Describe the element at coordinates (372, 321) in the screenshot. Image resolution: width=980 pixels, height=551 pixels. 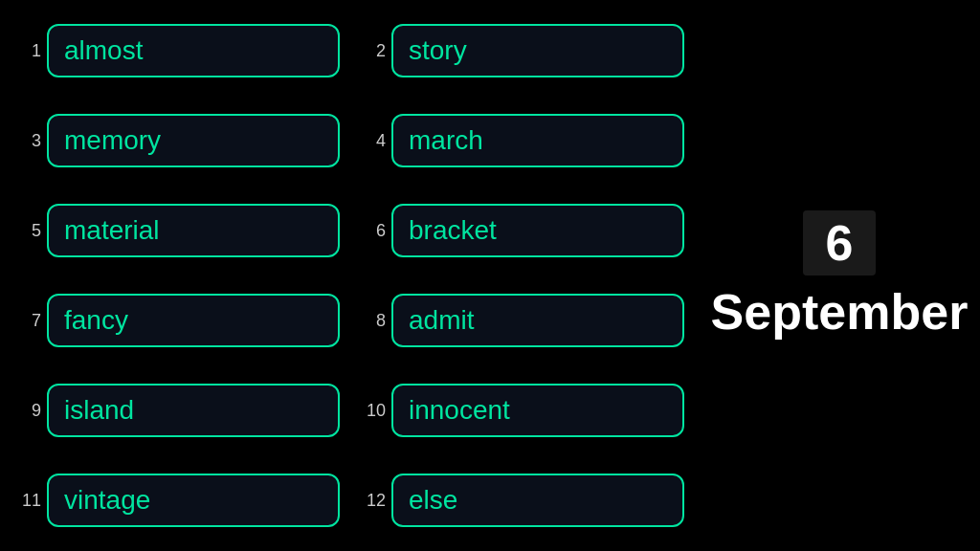
I see `word-number: 8` at that location.